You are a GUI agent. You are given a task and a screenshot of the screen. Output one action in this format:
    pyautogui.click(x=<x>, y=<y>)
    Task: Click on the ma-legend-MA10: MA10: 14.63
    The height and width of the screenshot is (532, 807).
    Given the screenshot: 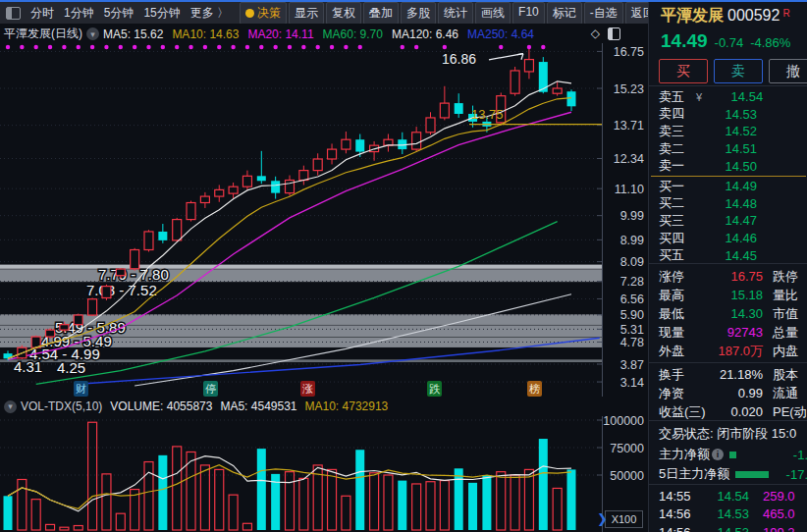 What is the action you would take?
    pyautogui.click(x=205, y=34)
    